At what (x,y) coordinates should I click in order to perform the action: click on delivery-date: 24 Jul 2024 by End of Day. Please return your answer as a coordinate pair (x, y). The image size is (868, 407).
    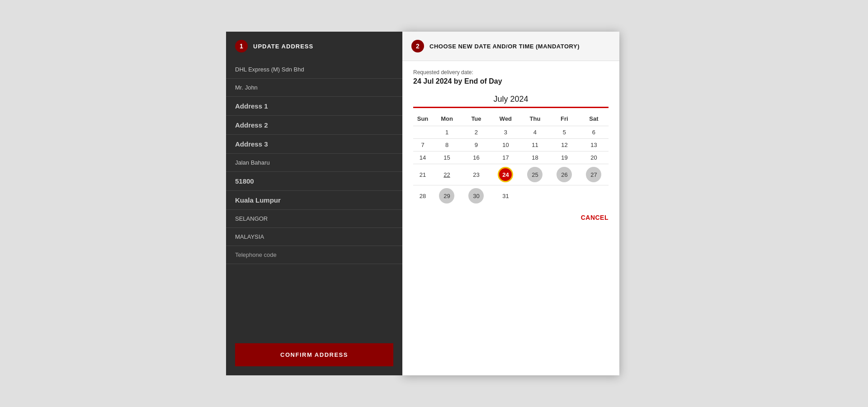
    Looking at the image, I should click on (511, 81).